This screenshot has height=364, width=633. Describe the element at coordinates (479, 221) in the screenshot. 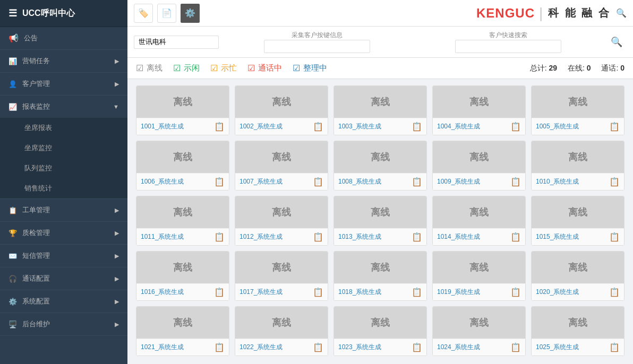

I see `agent-card: 离线 1014_系统生成 📋` at that location.